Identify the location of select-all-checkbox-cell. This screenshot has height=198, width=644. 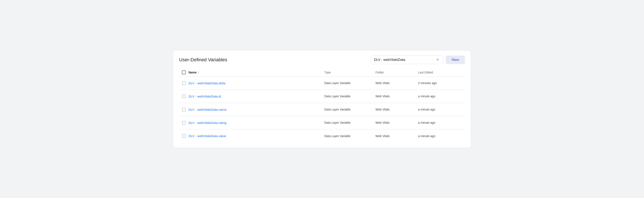
(184, 72).